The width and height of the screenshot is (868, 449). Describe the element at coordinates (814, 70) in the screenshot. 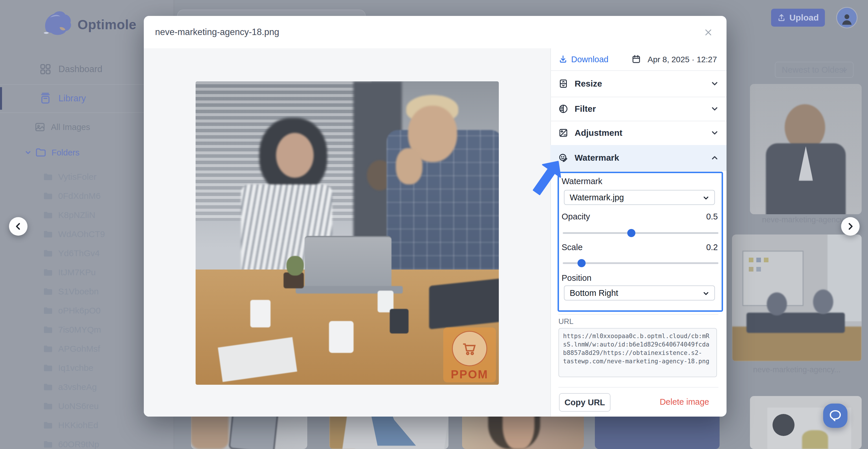

I see `sort-select: Newest to Oldest` at that location.